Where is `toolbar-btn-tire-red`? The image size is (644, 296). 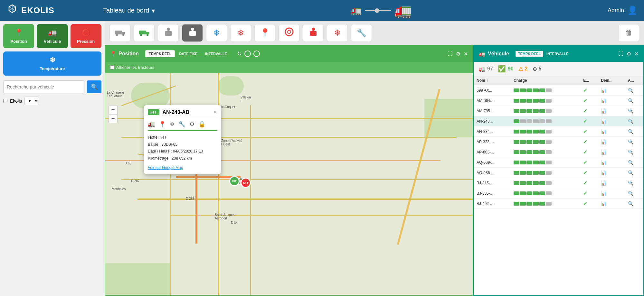 toolbar-btn-tire-red is located at coordinates (289, 33).